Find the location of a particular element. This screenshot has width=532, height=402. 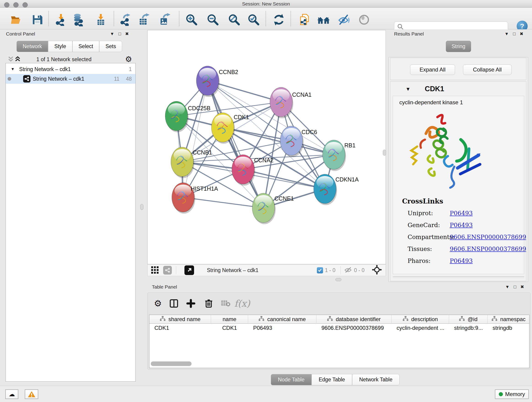

column-header-name: name is located at coordinates (229, 319).